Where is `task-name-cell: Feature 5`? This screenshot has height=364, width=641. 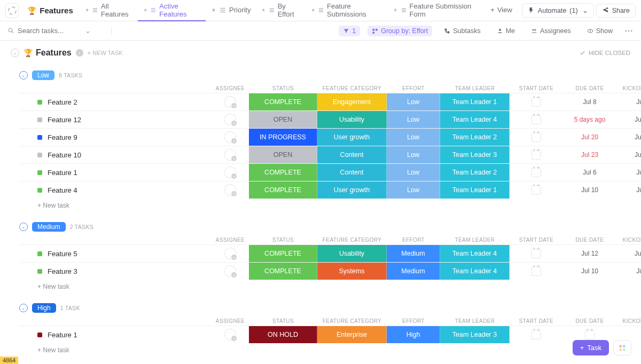
task-name-cell: Feature 5 is located at coordinates (115, 254).